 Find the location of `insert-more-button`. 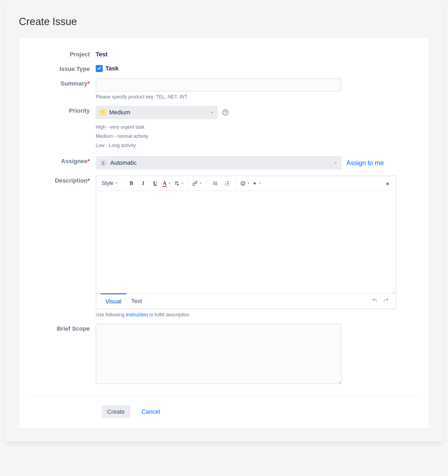

insert-more-button is located at coordinates (257, 183).